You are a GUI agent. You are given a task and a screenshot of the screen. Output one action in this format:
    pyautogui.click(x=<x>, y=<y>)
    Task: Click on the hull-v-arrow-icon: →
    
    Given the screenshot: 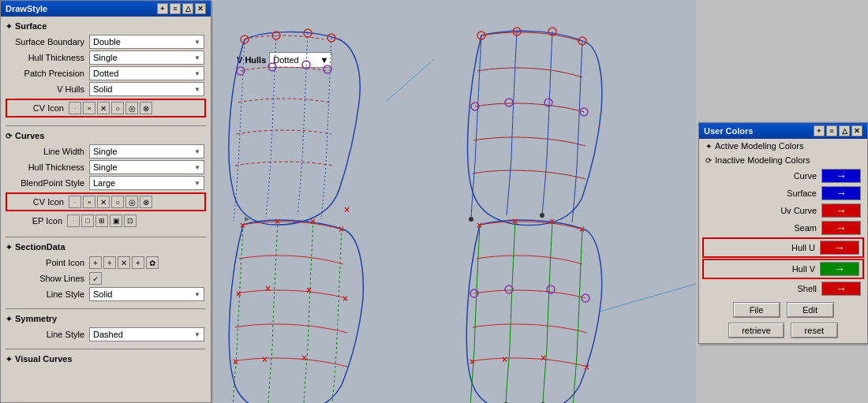 What is the action you would take?
    pyautogui.click(x=840, y=269)
    